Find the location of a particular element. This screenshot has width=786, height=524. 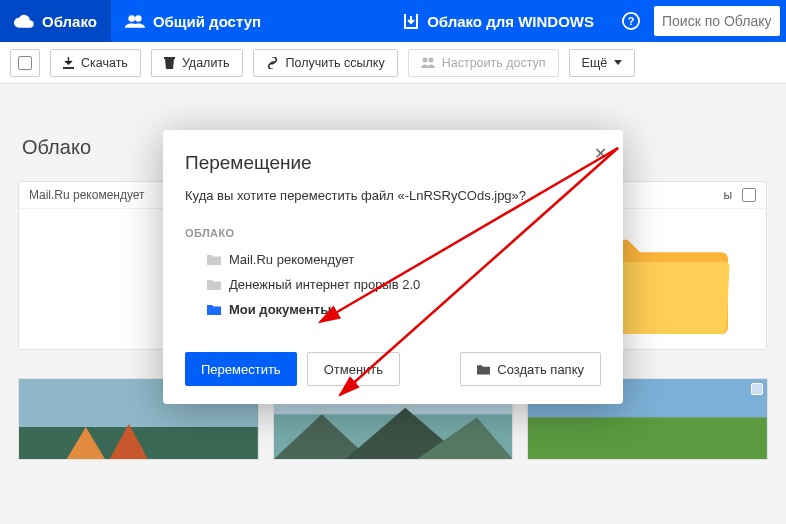

tree-item: Денежный интернет прорыв 2.0 is located at coordinates (395, 284).